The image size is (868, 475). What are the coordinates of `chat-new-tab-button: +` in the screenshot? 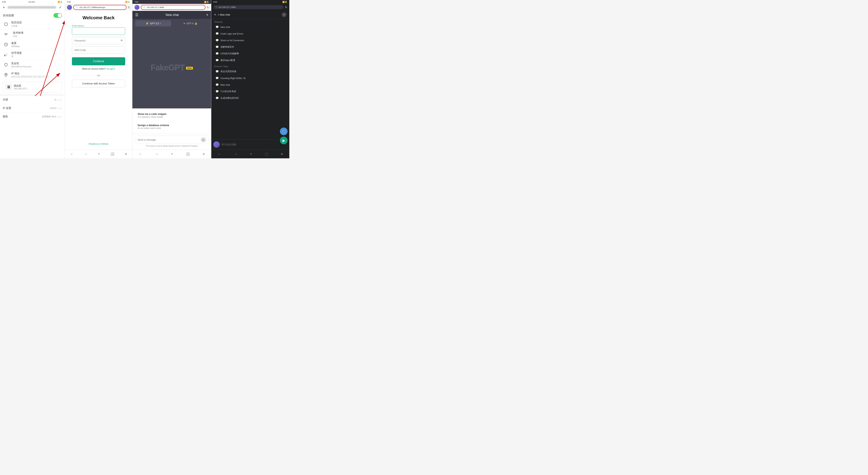 It's located at (172, 154).